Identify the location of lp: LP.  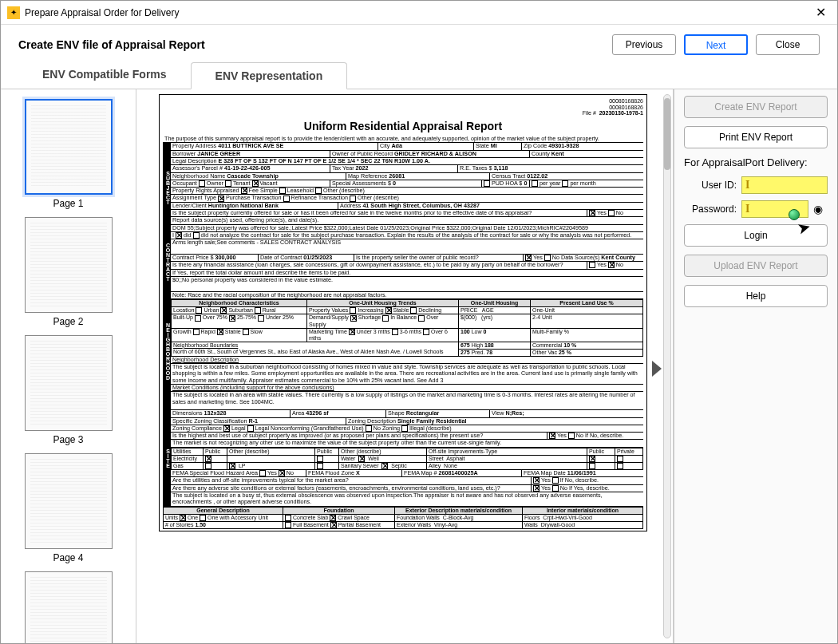
(243, 466).